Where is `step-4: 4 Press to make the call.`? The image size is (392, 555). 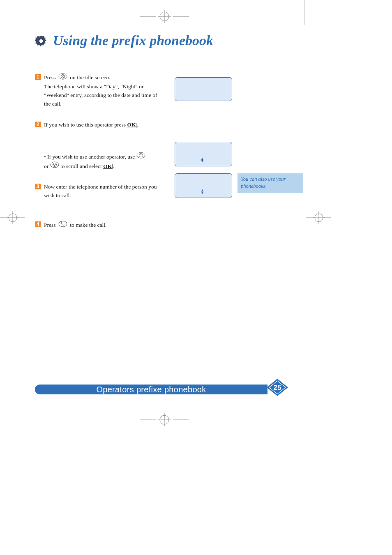
step-4: 4 Press to make the call. is located at coordinates (166, 225).